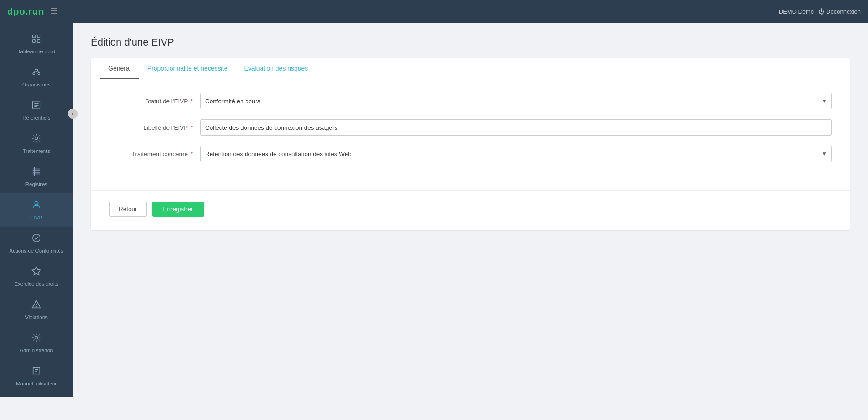 This screenshot has height=420, width=868. What do you see at coordinates (36, 85) in the screenshot?
I see `sidebar-label-organismes: Organismes` at bounding box center [36, 85].